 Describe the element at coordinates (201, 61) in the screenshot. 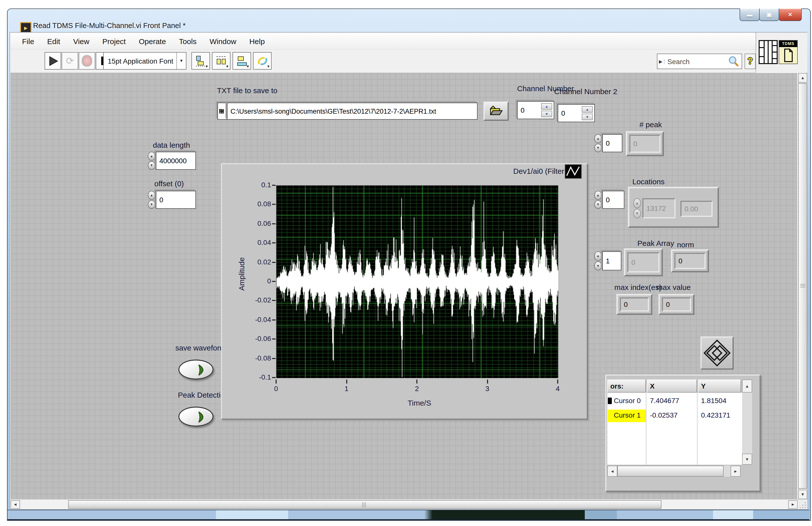

I see `align-objects-button: ▼` at that location.